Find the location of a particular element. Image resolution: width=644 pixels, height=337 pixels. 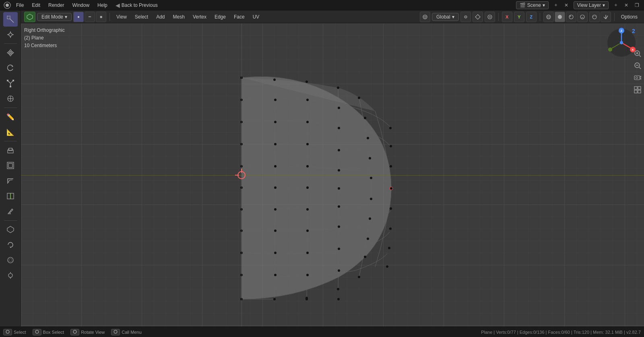

loop-cut-tool-button is located at coordinates (10, 196).